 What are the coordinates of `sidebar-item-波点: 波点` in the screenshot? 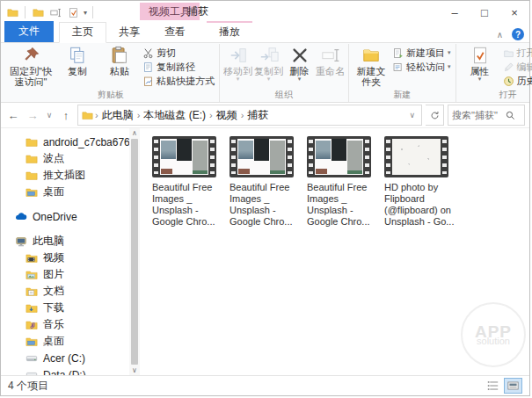 It's located at (65, 158).